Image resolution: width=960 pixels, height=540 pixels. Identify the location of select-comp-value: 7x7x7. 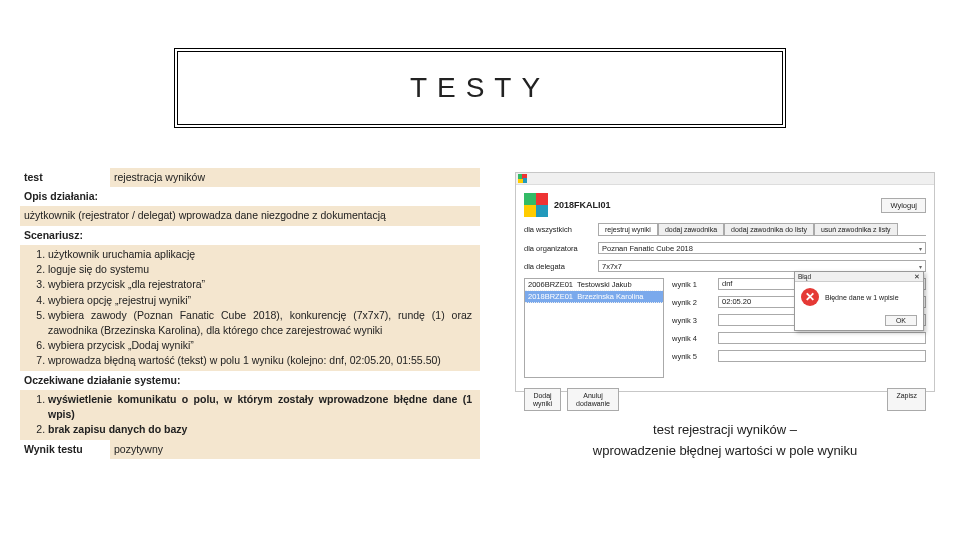
(612, 266).